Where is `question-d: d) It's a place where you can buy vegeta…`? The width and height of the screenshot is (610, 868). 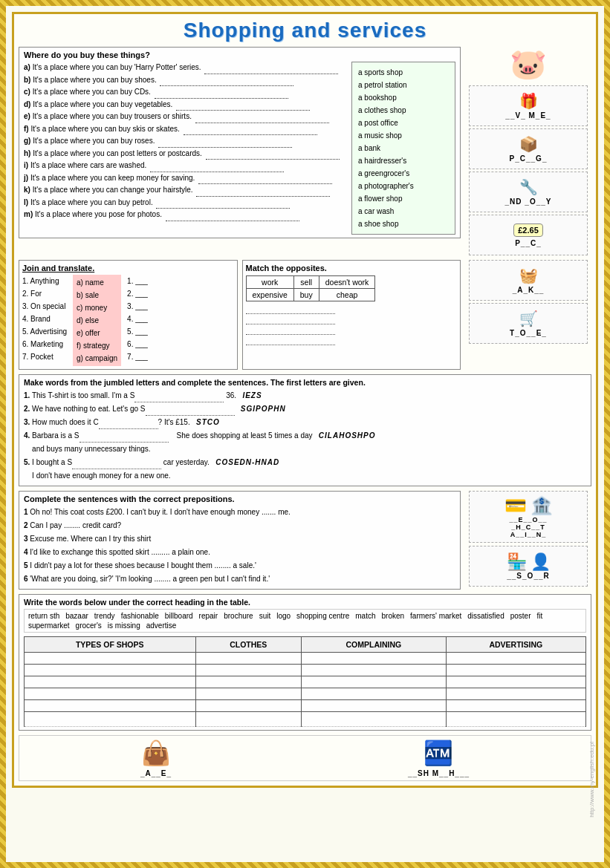
question-d: d) It's a place where you can buy vegeta… is located at coordinates (184, 105).